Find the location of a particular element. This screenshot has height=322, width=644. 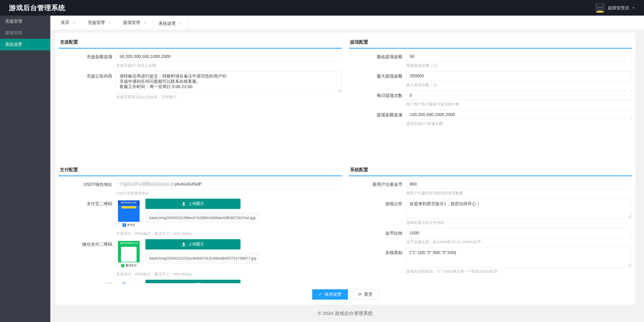

game-notice-textarea: 欢迎来到星空娱乐1，祝您玩得开心！ is located at coordinates (519, 209).